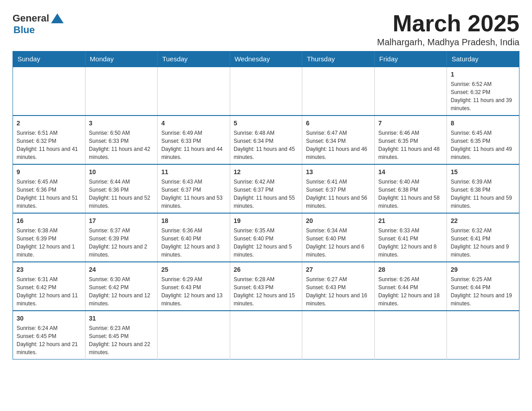  What do you see at coordinates (49, 287) in the screenshot?
I see `calendar-day-cell: 23Sunrise: 6:31 AMSunset: 6:42 PMDayligh…` at bounding box center [49, 287].